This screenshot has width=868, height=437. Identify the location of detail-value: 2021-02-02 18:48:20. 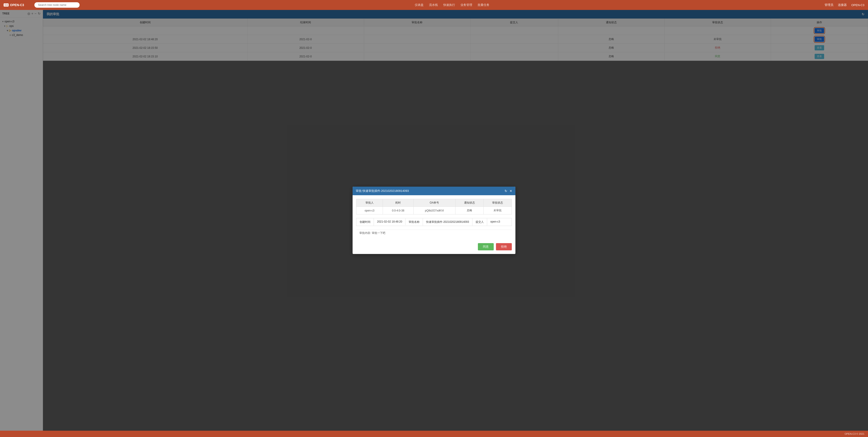
(390, 222).